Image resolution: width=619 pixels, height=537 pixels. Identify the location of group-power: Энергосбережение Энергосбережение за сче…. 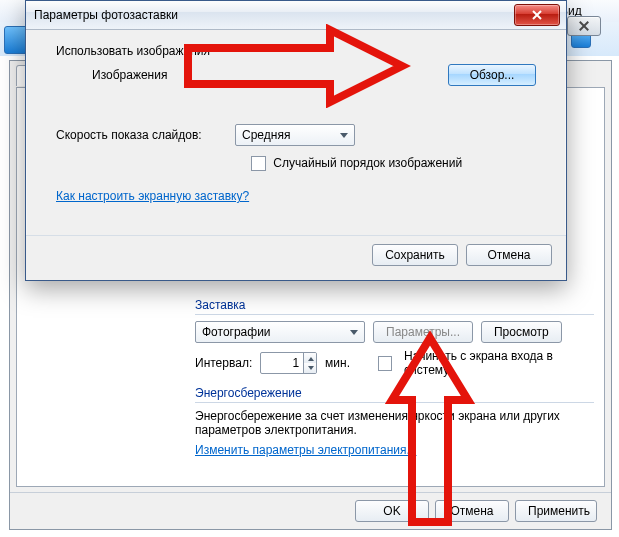
(394, 422).